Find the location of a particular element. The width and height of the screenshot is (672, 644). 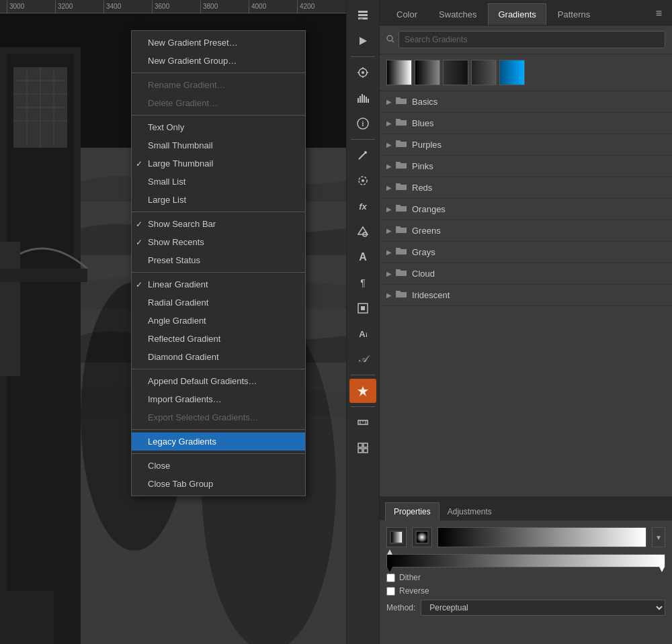

menu-separator-sep6 is located at coordinates (218, 430).